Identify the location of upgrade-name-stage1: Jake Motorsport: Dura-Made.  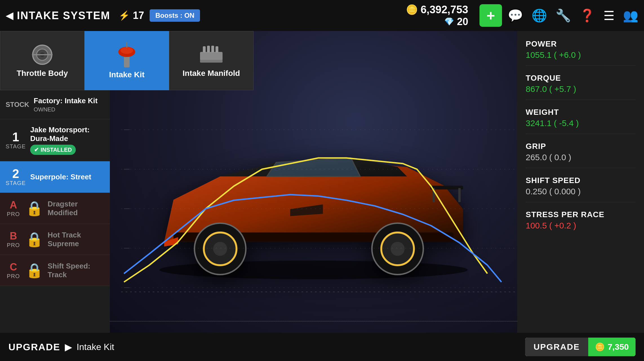
(67, 134).